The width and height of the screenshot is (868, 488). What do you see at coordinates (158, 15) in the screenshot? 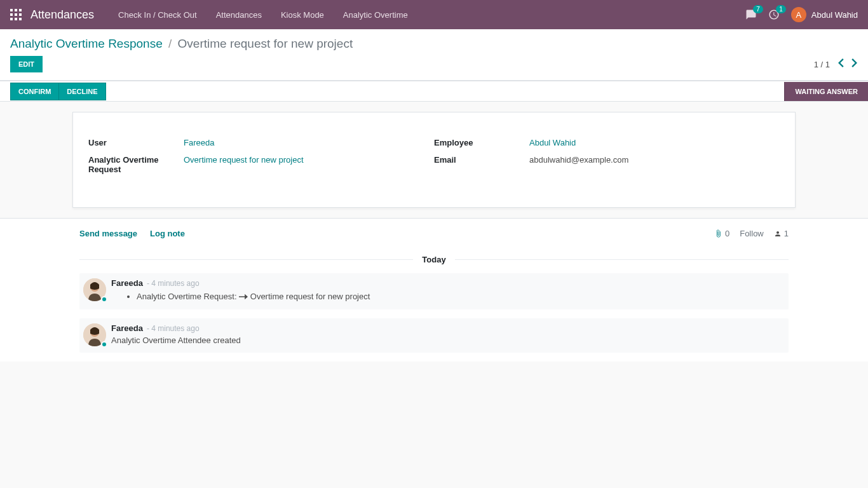
I see `nav-link-checkin: Check In / Check Out` at bounding box center [158, 15].